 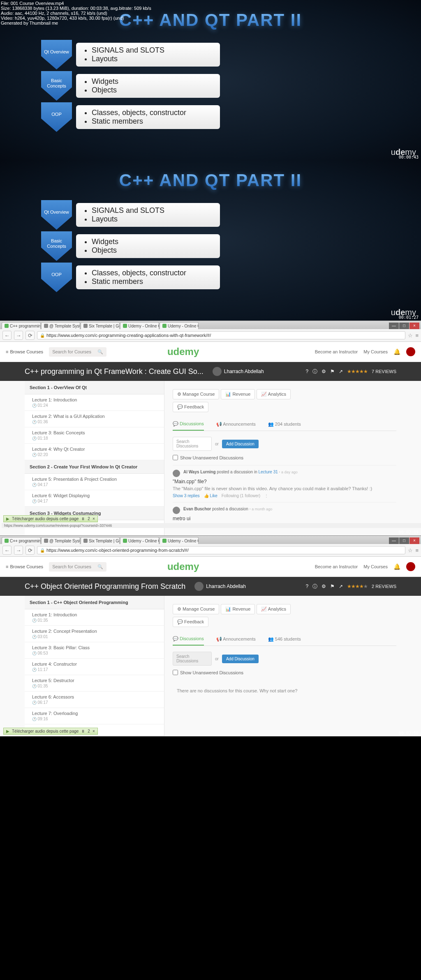 I want to click on address-bar: 🔒https://www.udemy.com/c-object-oriented…, so click(x=221, y=550).